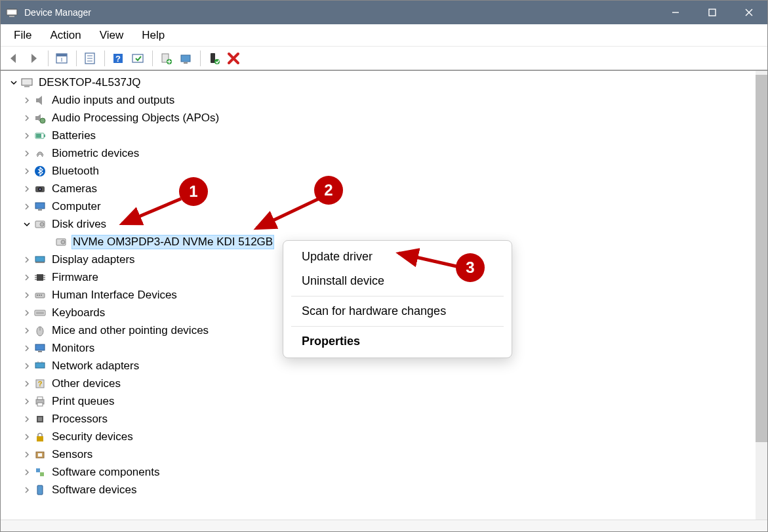 Image resolution: width=768 pixels, height=532 pixels. I want to click on action-button, so click(138, 58).